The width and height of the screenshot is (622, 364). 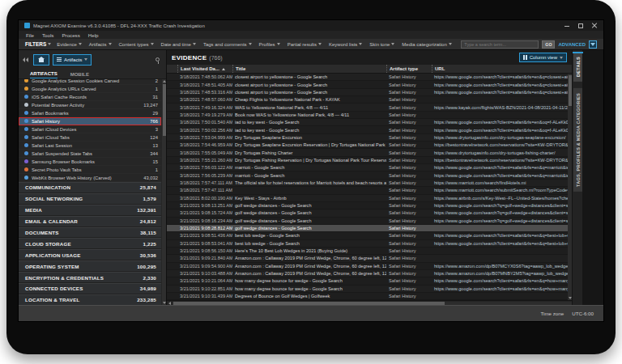 I want to click on filter-dropdown: Artifacts, so click(x=100, y=44).